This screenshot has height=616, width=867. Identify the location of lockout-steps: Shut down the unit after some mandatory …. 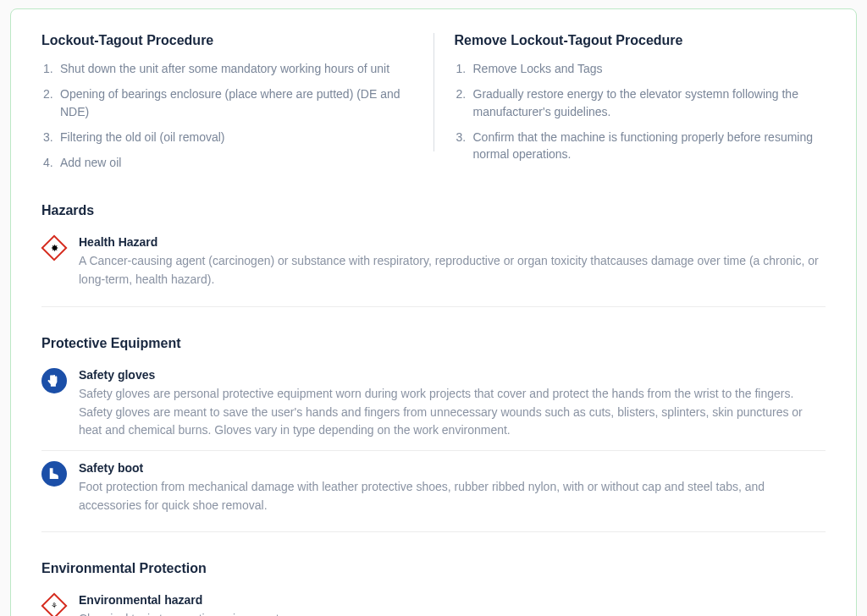
(227, 115).